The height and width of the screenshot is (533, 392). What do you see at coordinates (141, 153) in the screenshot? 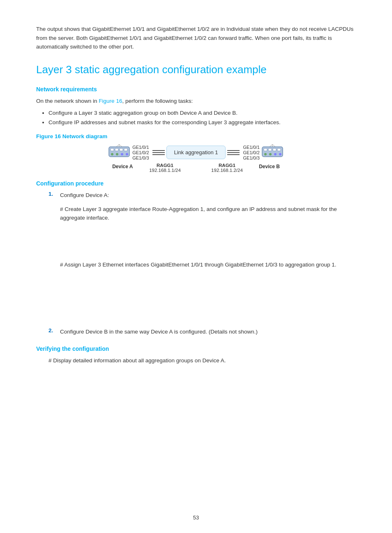
I see `port-labels-left: GE1/0/1 GE1/0/2 GE1/0/3` at bounding box center [141, 153].